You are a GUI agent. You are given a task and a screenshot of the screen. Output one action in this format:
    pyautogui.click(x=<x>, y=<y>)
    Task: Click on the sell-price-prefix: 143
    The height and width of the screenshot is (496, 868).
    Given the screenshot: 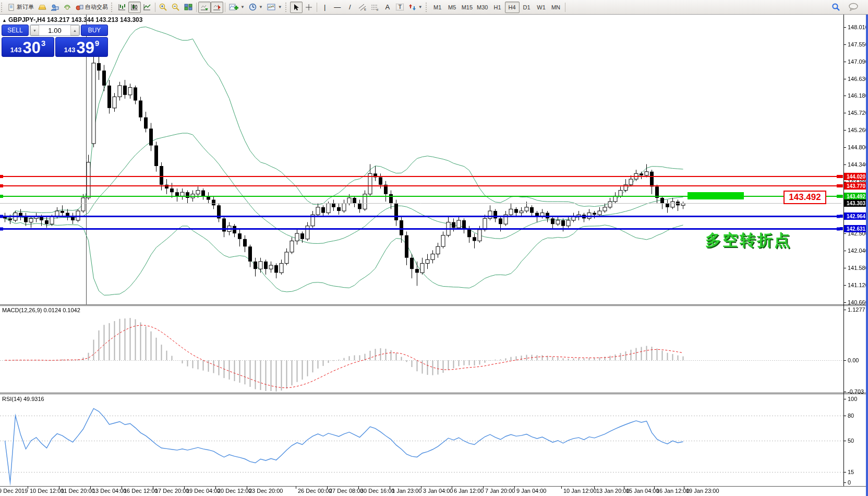 What is the action you would take?
    pyautogui.click(x=16, y=50)
    